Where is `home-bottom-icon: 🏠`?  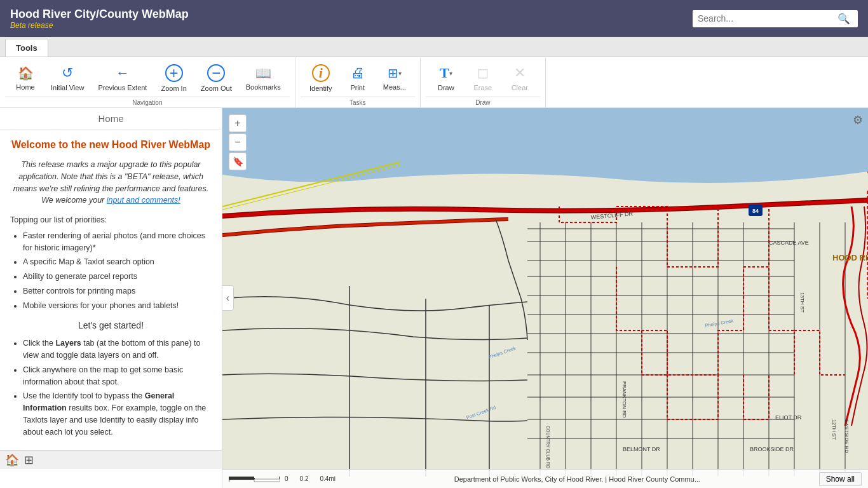
home-bottom-icon: 🏠 is located at coordinates (12, 460).